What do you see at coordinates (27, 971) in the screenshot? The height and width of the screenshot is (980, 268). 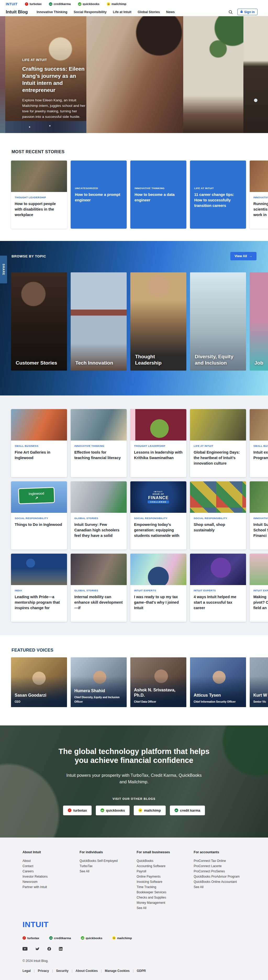 I see `legal-link: Legal` at bounding box center [27, 971].